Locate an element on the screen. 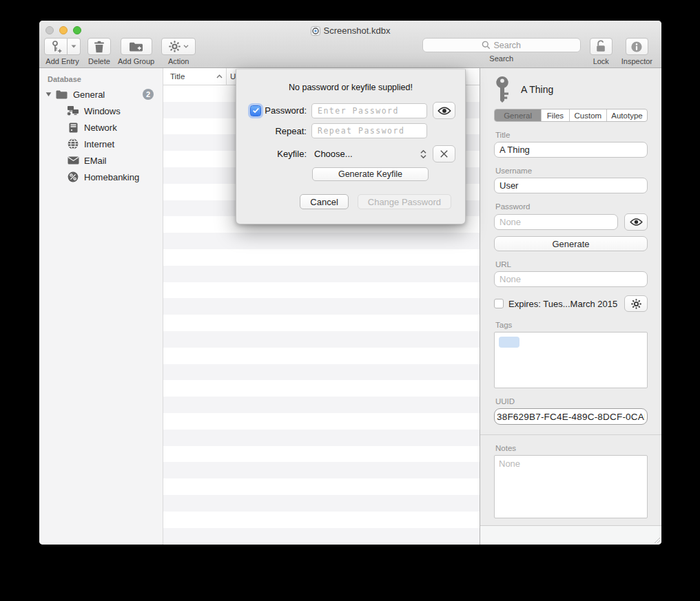  entry-header: A Thing is located at coordinates (570, 89).